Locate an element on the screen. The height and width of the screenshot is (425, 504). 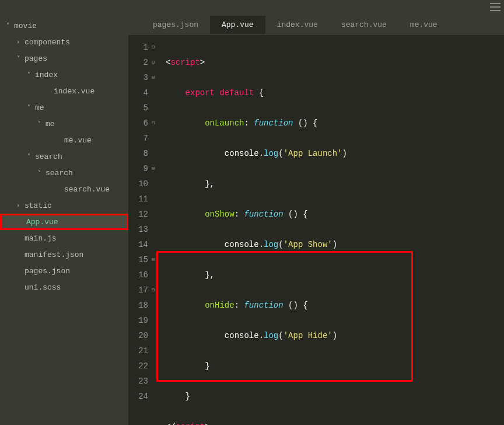
tree-file-search-vue: search.vue is located at coordinates (64, 189).